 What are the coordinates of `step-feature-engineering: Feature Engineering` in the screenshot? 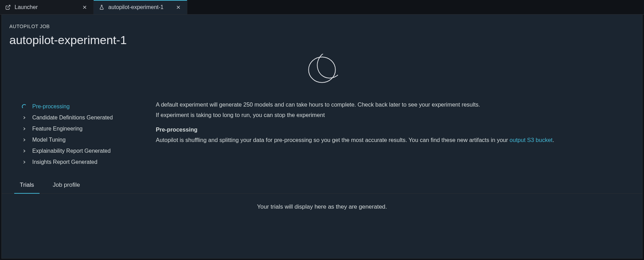 It's located at (78, 129).